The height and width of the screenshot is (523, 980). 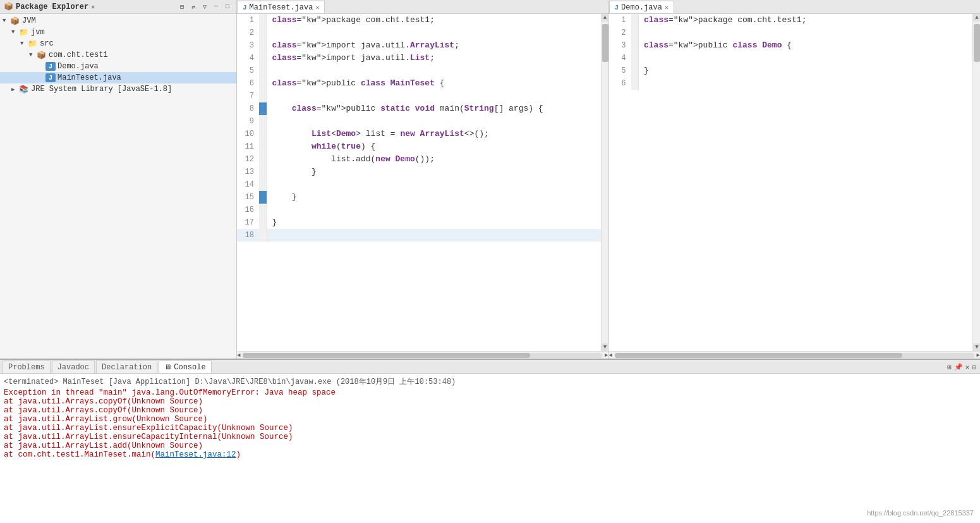 What do you see at coordinates (423, 355) in the screenshot?
I see `left-hscrollbar: ◀ ▶` at bounding box center [423, 355].